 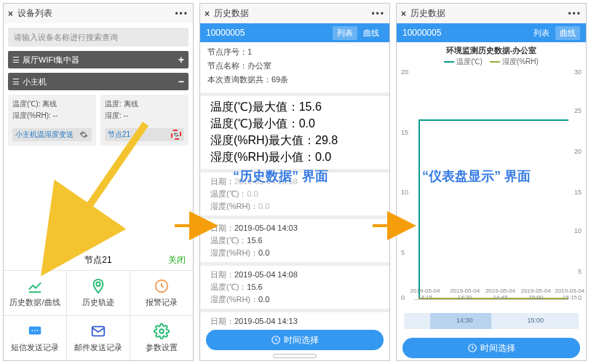 What do you see at coordinates (476, 176) in the screenshot?
I see `annotation-dashboard: “仪表盘显示” 界面` at bounding box center [476, 176].